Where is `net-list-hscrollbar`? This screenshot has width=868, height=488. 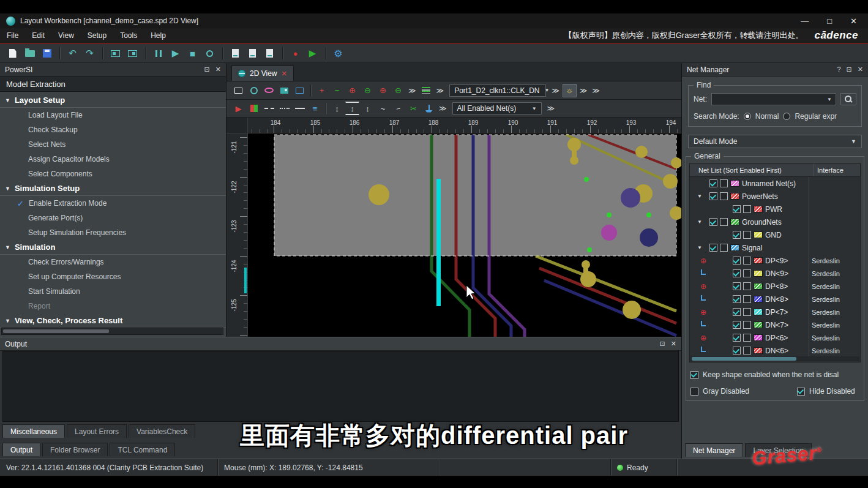
net-list-hscrollbar is located at coordinates (775, 359).